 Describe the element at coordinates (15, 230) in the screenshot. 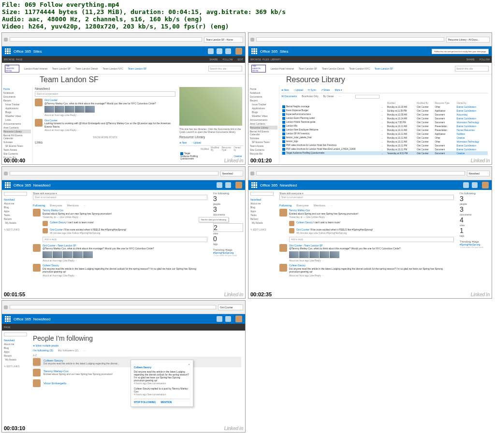

I see `edit-links: ✎ EDIT LINKS` at that location.